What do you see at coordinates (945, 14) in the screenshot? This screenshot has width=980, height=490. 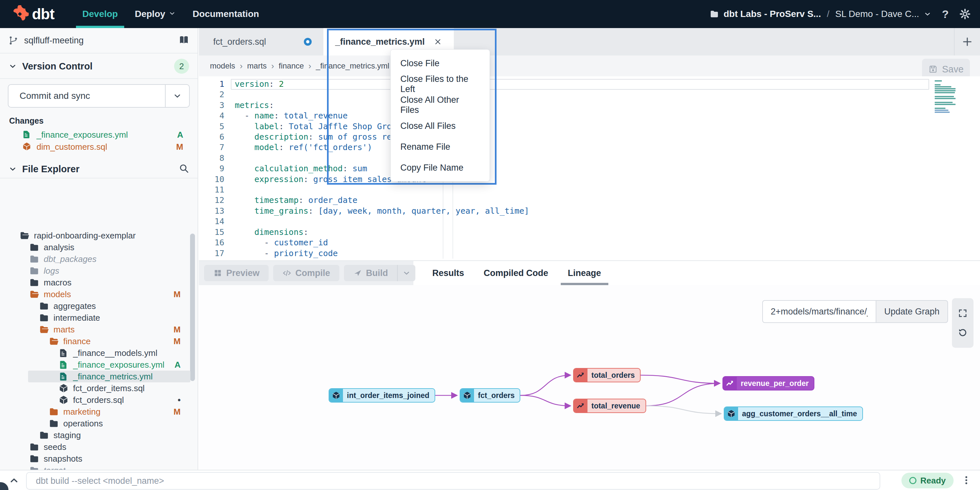 I see `help-icon: ?` at bounding box center [945, 14].